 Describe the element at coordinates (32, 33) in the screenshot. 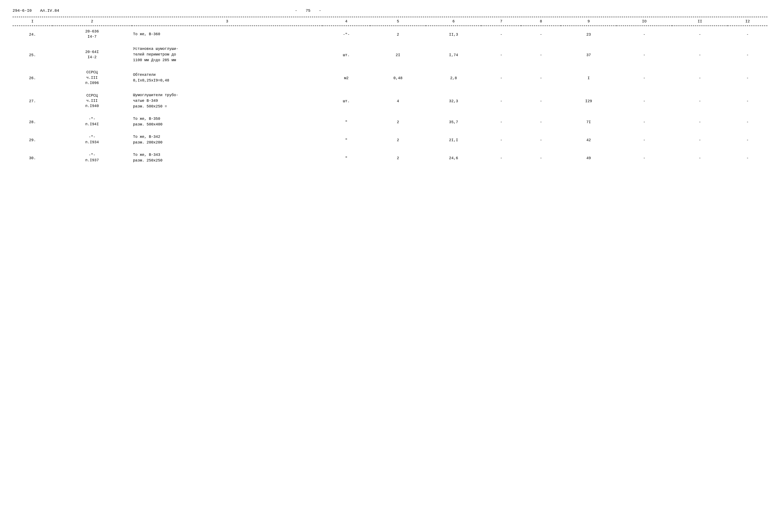

I see `row-num: 24.` at that location.